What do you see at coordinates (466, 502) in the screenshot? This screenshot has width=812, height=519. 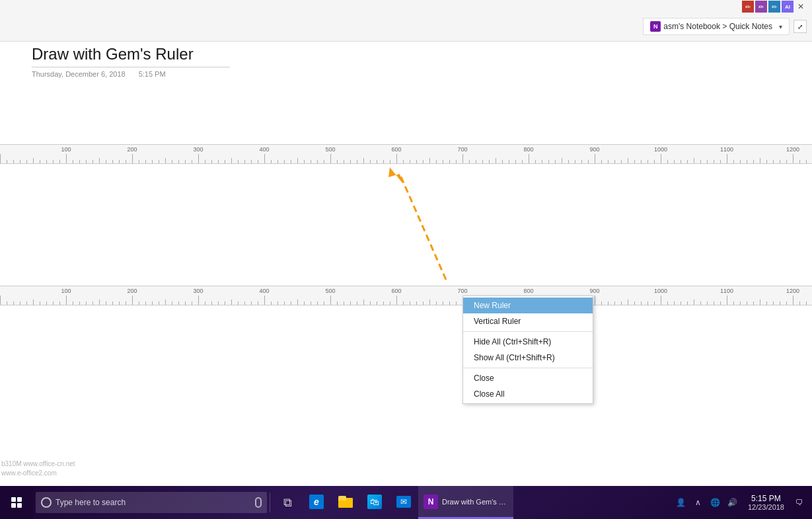 I see `taskbar-app-onenote: N Draw with Gem's R...` at bounding box center [466, 502].